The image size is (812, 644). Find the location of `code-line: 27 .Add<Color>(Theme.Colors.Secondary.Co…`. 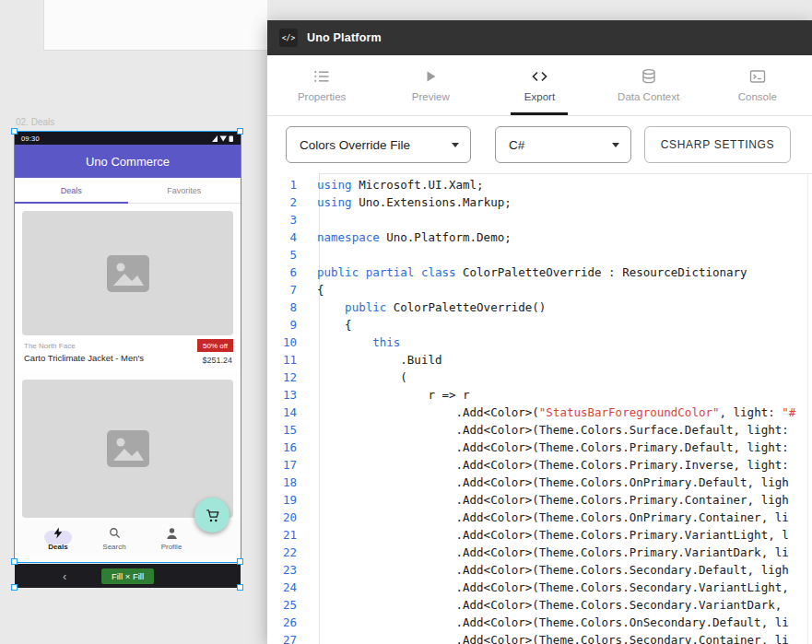

code-line: 27 .Add<Color>(Theme.Colors.Secondary.Co… is located at coordinates (540, 638).